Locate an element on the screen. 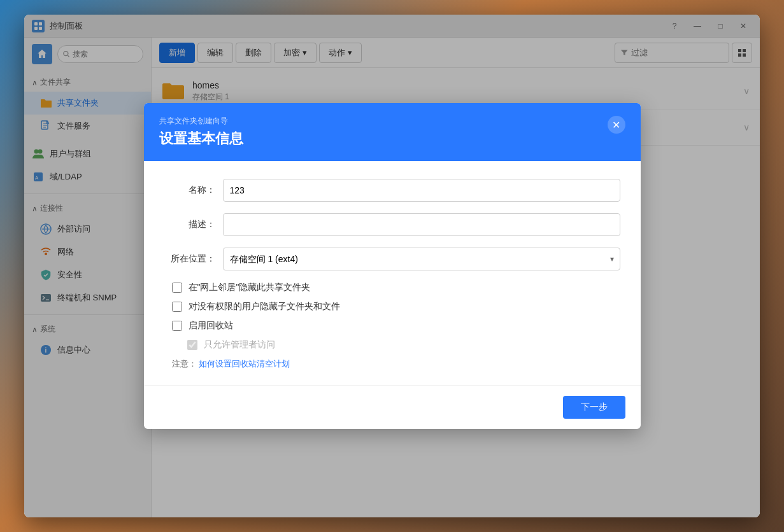 Image resolution: width=784 pixels, height=532 pixels. checkbox-row-recycle: 启用回收站 is located at coordinates (392, 326).